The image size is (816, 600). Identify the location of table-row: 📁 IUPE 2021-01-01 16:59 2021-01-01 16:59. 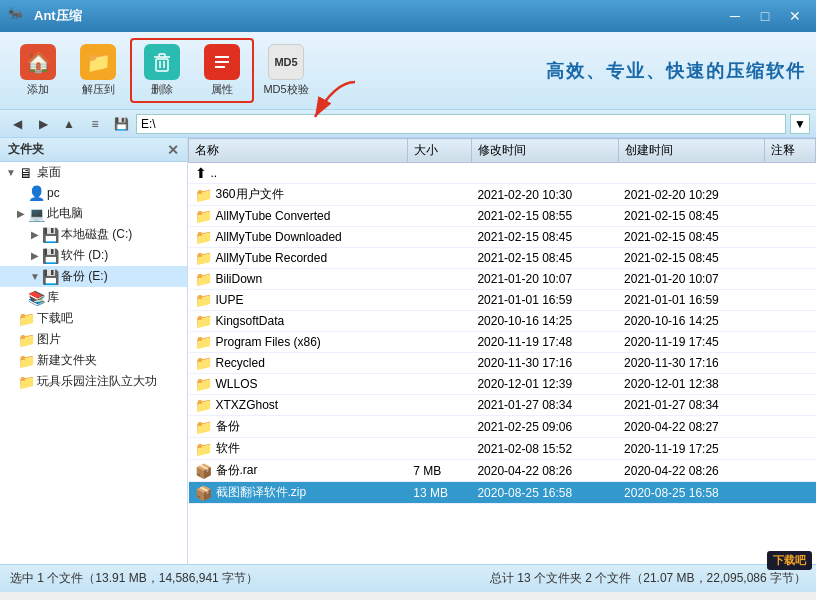
(502, 300).